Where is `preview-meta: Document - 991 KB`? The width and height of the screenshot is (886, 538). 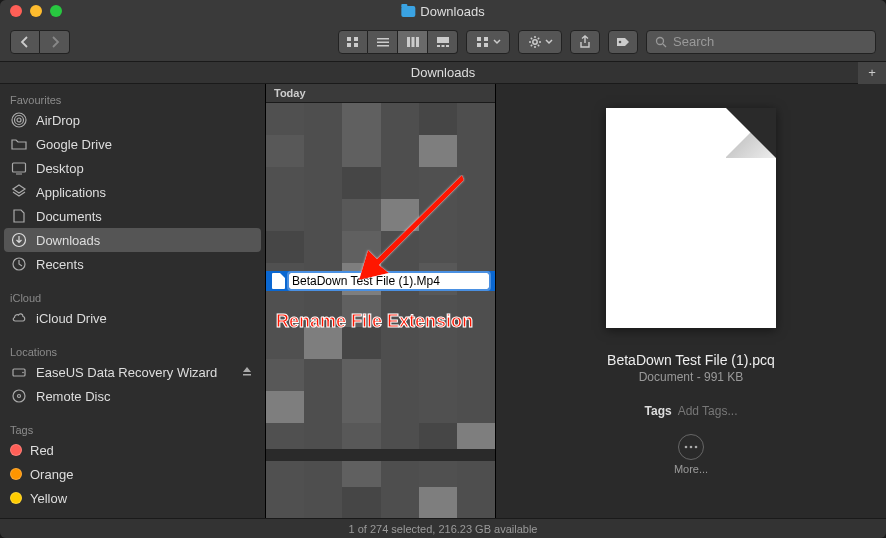
preview-meta: Document - 991 KB is located at coordinates (692, 377).